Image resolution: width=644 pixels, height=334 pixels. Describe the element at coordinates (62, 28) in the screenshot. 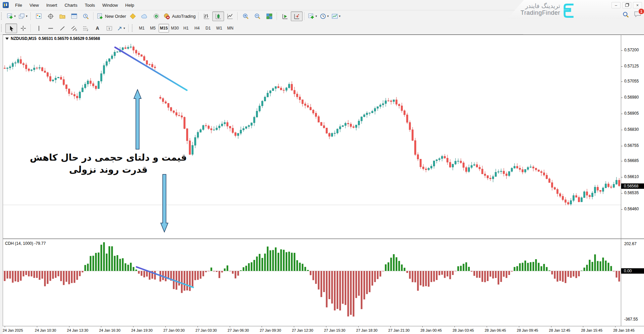

I see `trendline-button` at that location.